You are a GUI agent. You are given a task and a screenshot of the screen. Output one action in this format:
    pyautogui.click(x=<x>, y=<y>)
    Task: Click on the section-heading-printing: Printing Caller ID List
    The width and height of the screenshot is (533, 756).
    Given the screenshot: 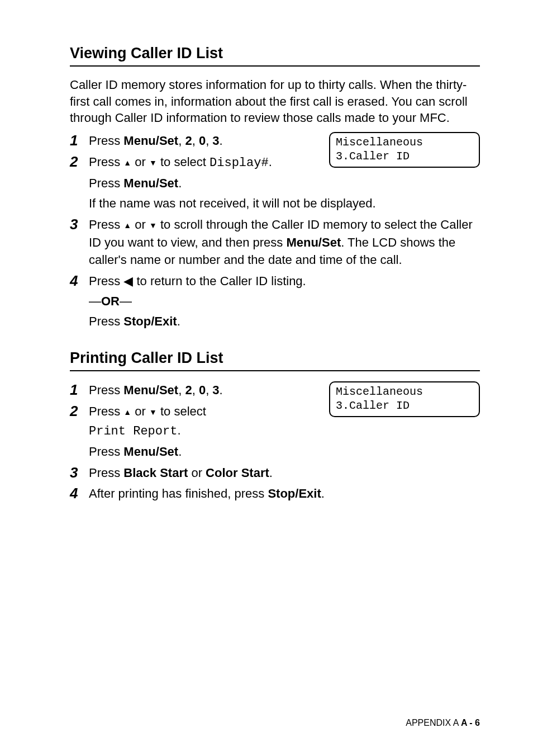 What is the action you would take?
    pyautogui.click(x=275, y=360)
    